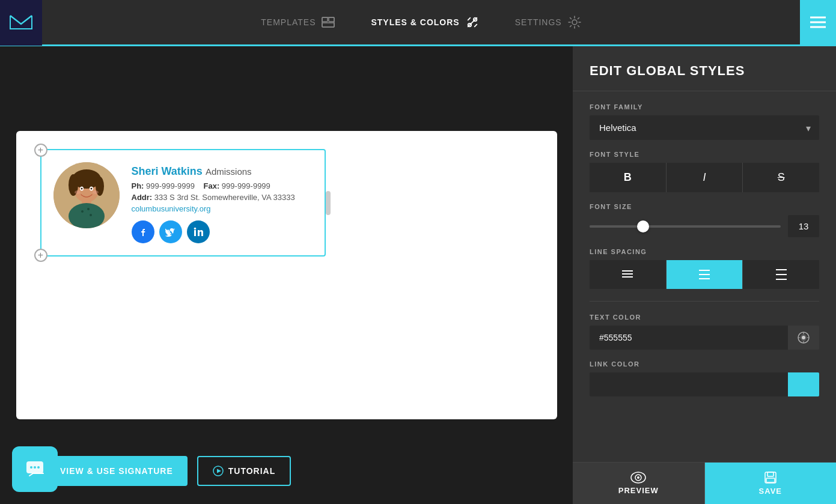  Describe the element at coordinates (617, 226) in the screenshot. I see `slider-fill` at that location.